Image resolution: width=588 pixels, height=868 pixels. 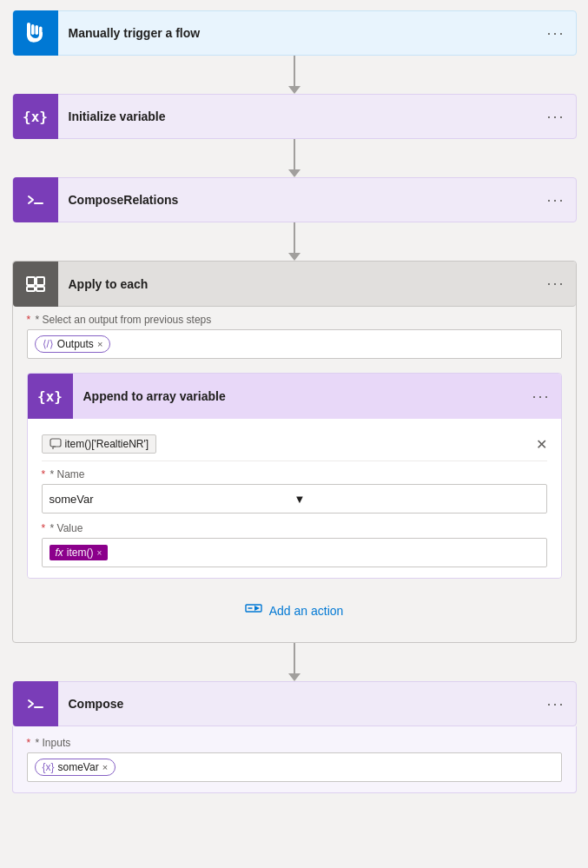 I want to click on token-label: Outputs, so click(x=76, y=344).